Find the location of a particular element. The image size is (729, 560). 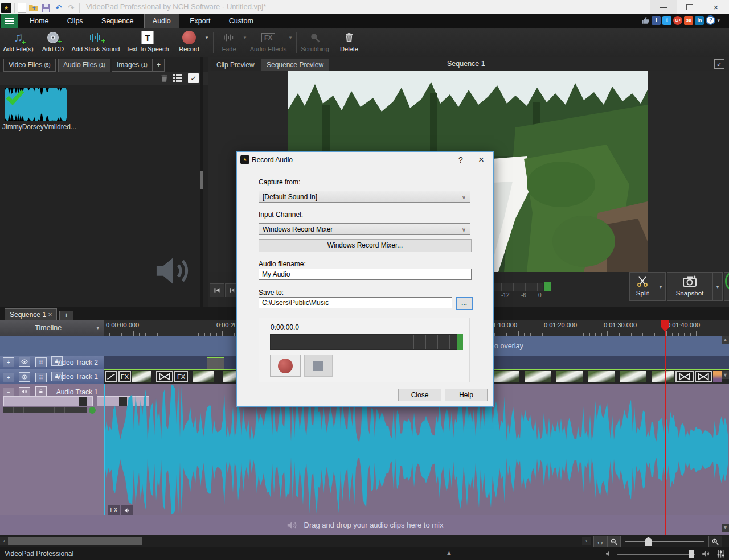

text-to-speech-button: T Text To Speech is located at coordinates (148, 43).